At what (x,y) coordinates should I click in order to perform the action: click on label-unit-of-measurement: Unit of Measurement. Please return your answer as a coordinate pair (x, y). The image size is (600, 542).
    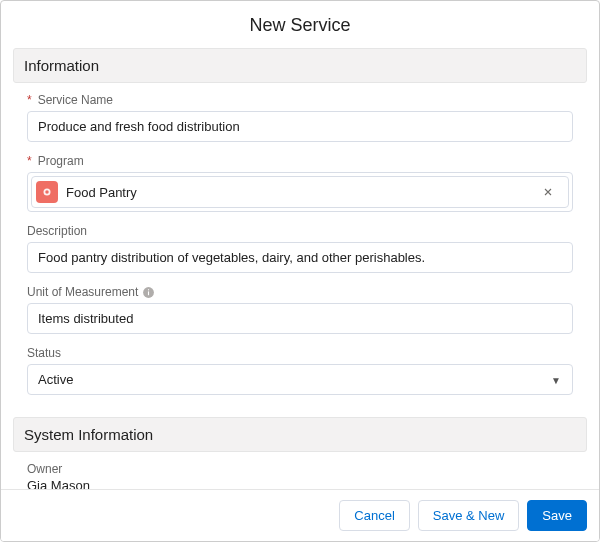
    Looking at the image, I should click on (300, 292).